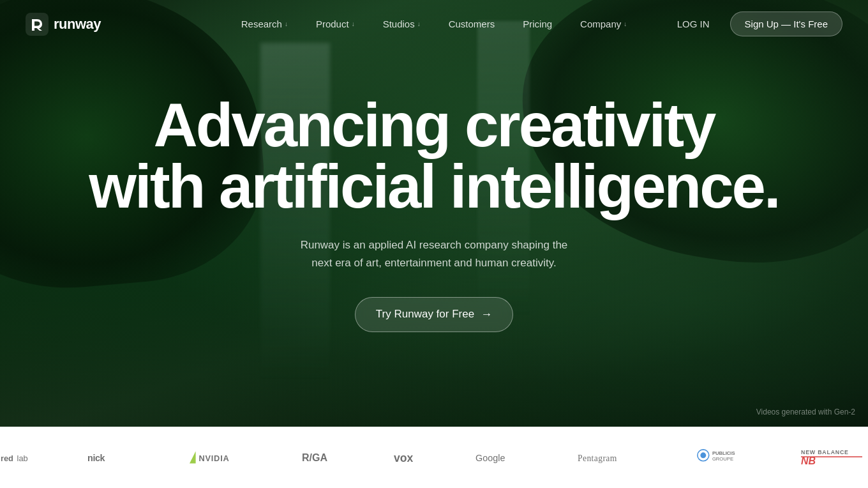 This screenshot has height=488, width=868. What do you see at coordinates (403, 458) in the screenshot?
I see `svg-text: vox` at bounding box center [403, 458].